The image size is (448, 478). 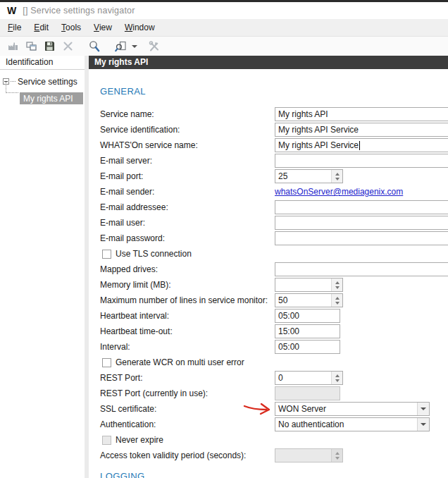 I want to click on email-server-input, so click(x=361, y=161).